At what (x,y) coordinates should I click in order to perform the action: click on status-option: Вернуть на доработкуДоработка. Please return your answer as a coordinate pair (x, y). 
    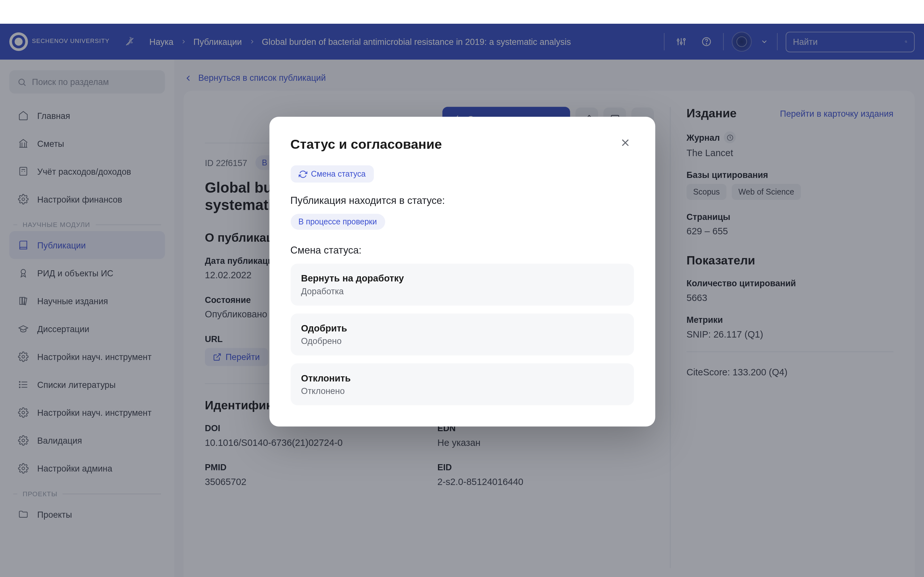
    Looking at the image, I should click on (462, 285).